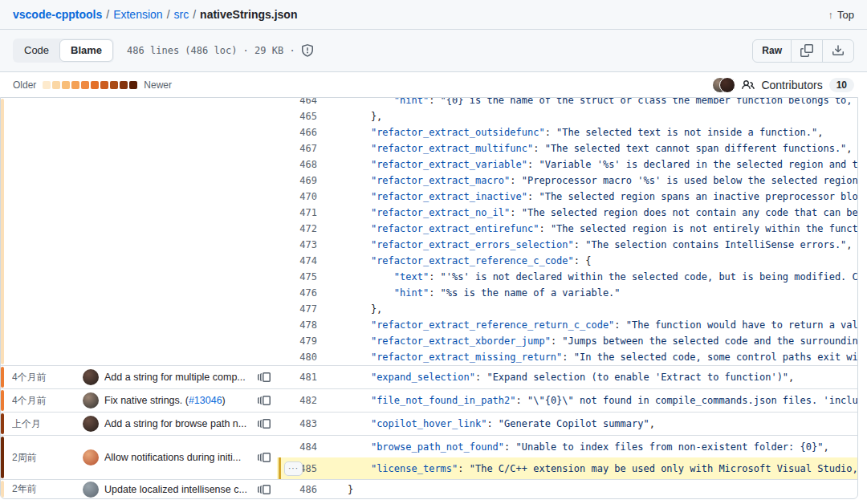 This screenshot has height=504, width=867. What do you see at coordinates (772, 51) in the screenshot?
I see `raw-button: Raw` at bounding box center [772, 51].